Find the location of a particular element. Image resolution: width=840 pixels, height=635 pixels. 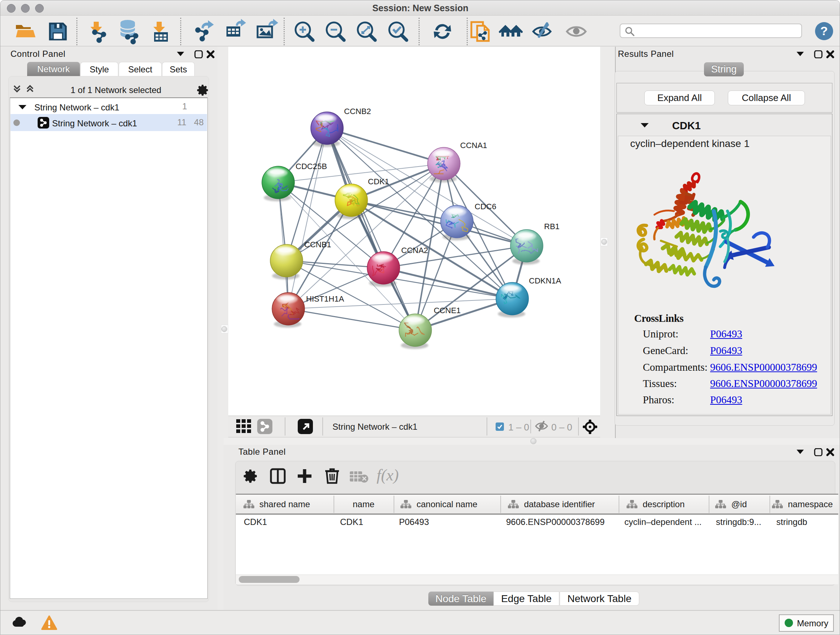

svg-text: CCNA2 is located at coordinates (415, 250).